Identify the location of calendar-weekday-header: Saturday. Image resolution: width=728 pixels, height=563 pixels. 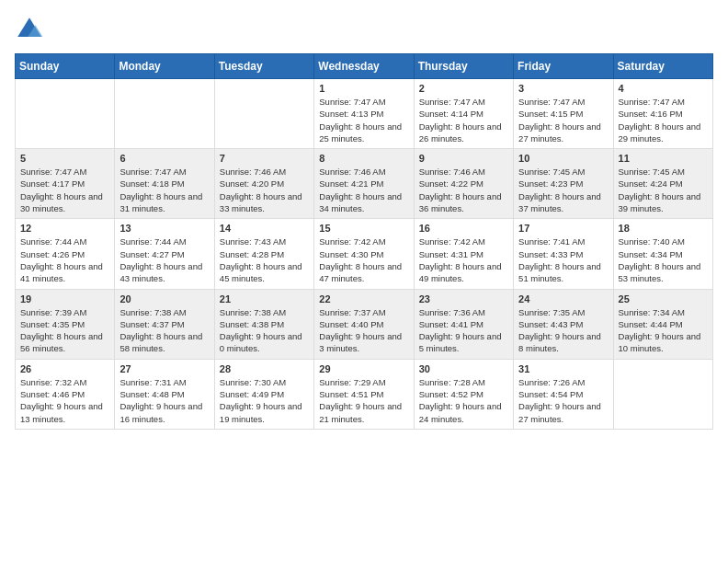
(663, 66).